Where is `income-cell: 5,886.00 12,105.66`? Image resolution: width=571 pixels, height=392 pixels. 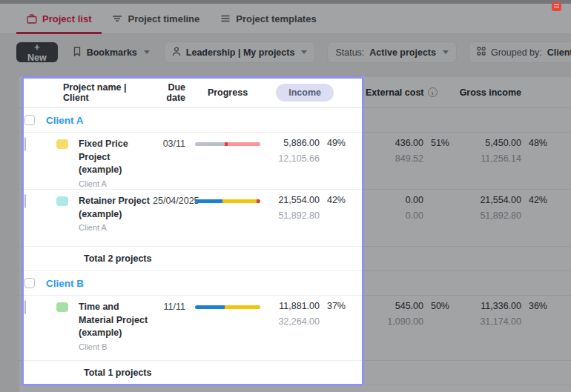 income-cell: 5,886.00 12,105.66 is located at coordinates (290, 151).